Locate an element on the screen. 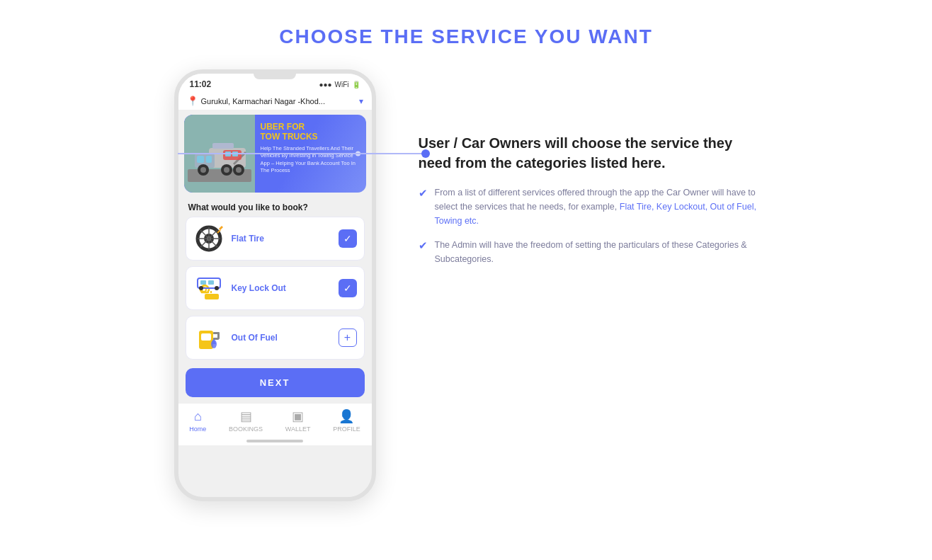 Image resolution: width=932 pixels, height=560 pixels. bullet-text-1: From a list of different services offere… is located at coordinates (596, 207).